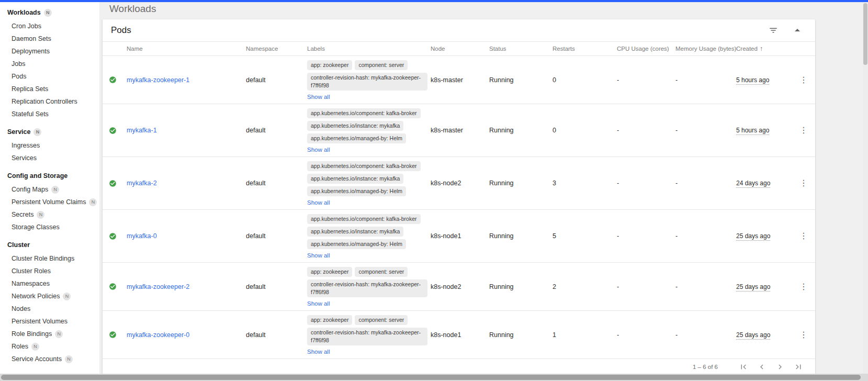  I want to click on sidebar-item-secrets: SecretsN, so click(50, 215).